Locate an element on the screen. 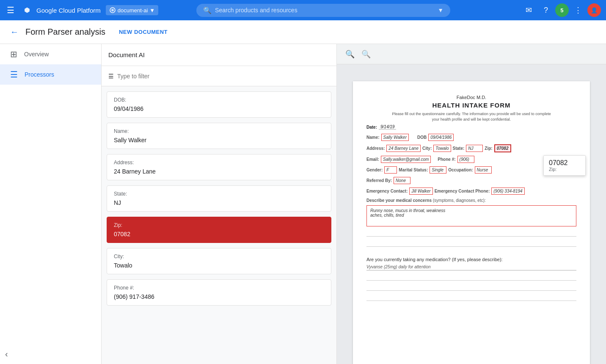 The width and height of the screenshot is (606, 364). medication-question: Are you currently taking any medication?… is located at coordinates (471, 259).